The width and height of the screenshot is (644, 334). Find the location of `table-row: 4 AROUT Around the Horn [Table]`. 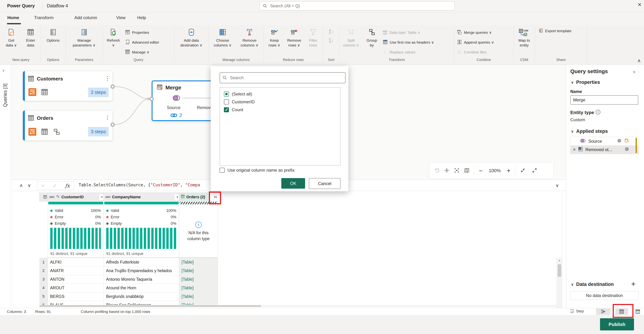

table-row: 4 AROUT Around the Horn [Table] is located at coordinates (128, 288).